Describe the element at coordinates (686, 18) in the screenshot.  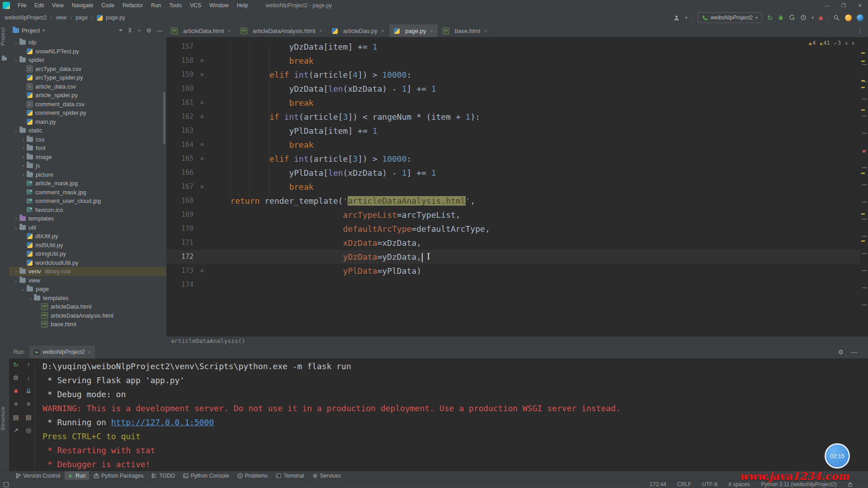
I see `user-dropdown-icon: ▾` at that location.